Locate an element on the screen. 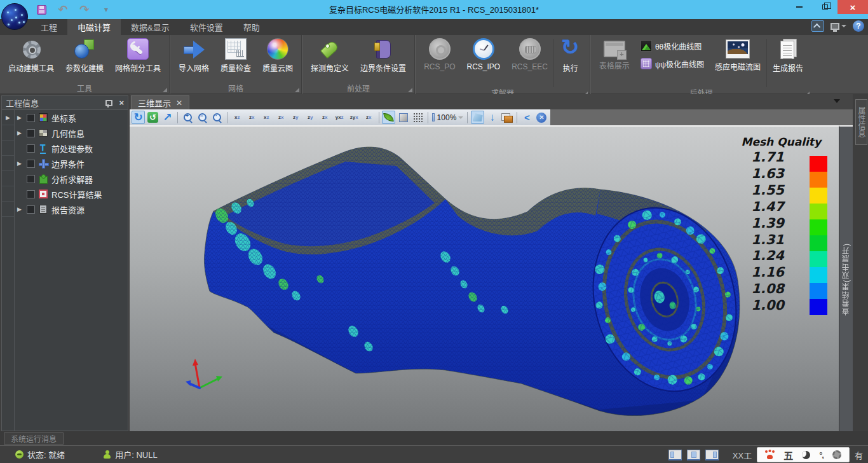  quality-cloud-map-button: 质量云图 is located at coordinates (278, 55).